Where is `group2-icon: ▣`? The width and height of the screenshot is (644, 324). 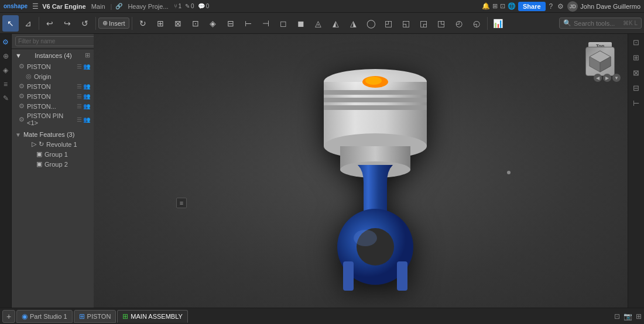
group2-icon: ▣ is located at coordinates (39, 164).